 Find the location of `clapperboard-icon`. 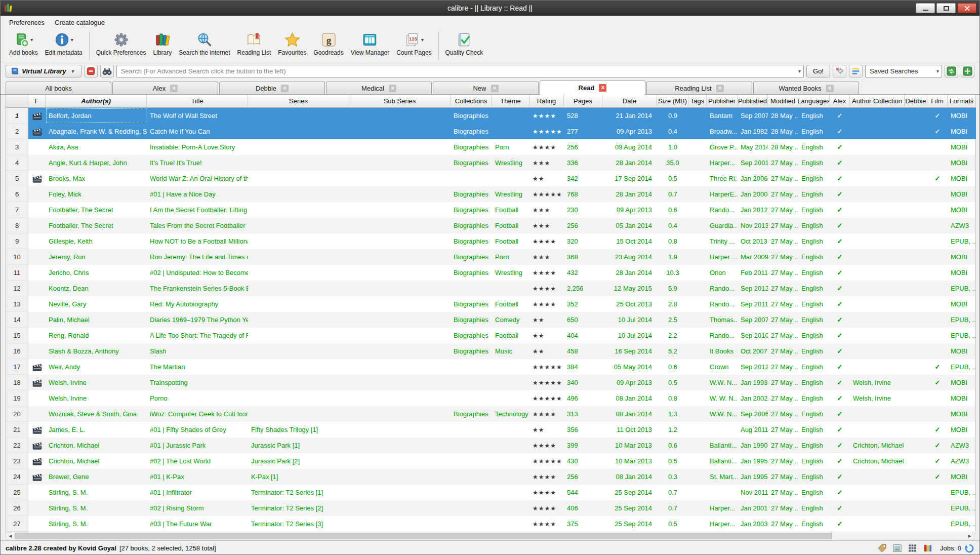

clapperboard-icon is located at coordinates (37, 429).